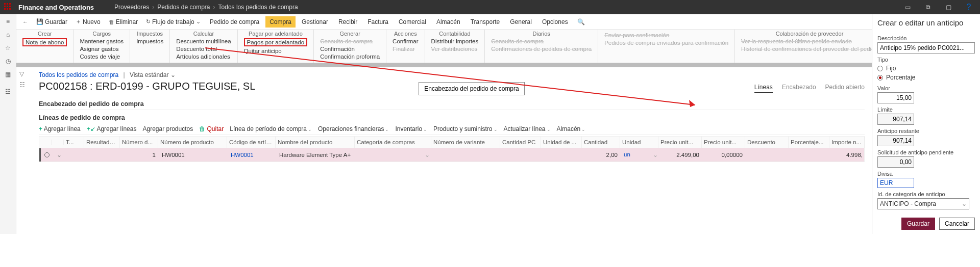 Image resolution: width=980 pixels, height=267 pixels. Describe the element at coordinates (102, 49) in the screenshot. I see `ribbon-item: Asignar gastos` at that location.